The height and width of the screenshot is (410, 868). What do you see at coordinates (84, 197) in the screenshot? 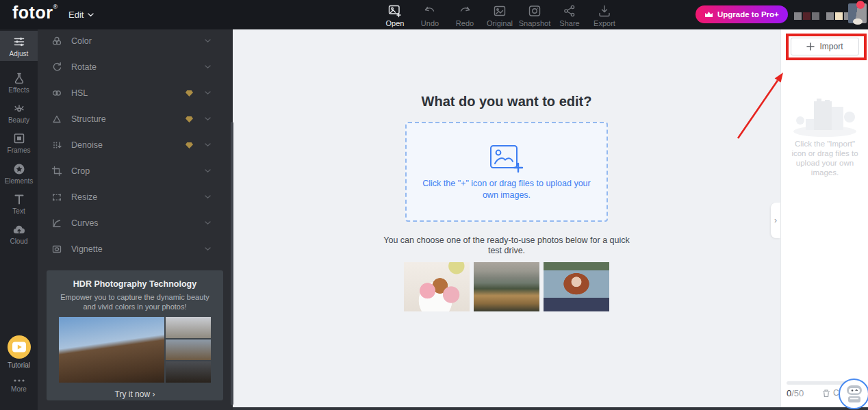
I see `resize-label: Resize` at bounding box center [84, 197].